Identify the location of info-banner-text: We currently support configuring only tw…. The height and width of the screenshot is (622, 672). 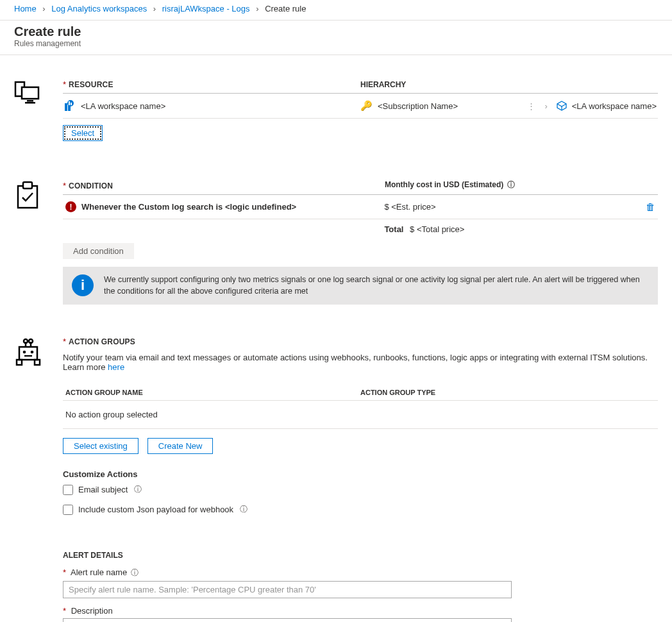
(376, 286).